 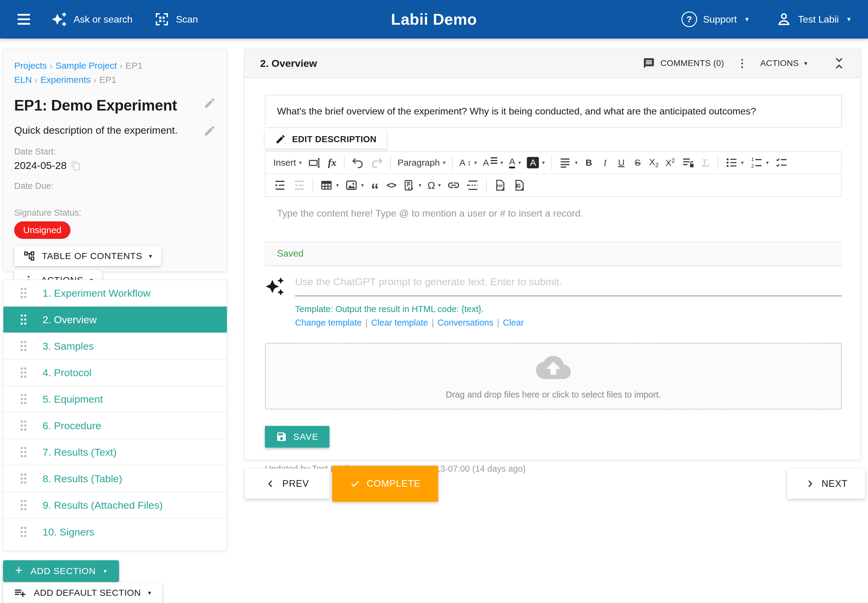 What do you see at coordinates (784, 19) in the screenshot?
I see `person-icon` at bounding box center [784, 19].